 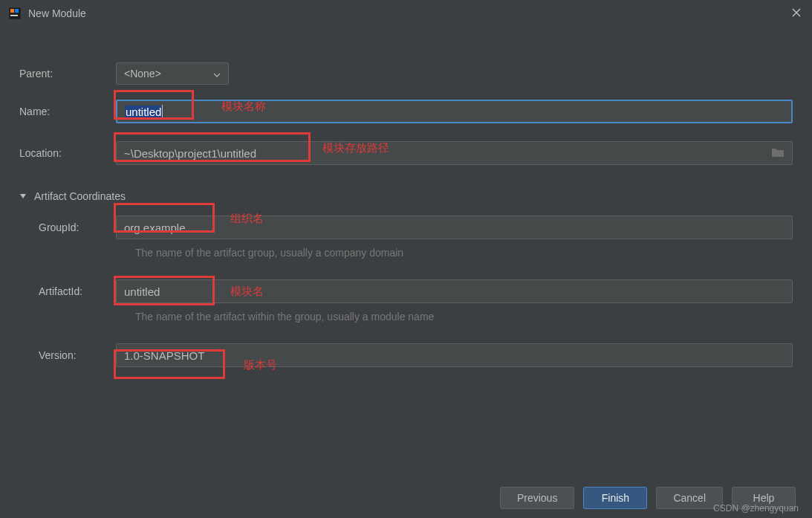 I want to click on folder-icon, so click(x=778, y=153).